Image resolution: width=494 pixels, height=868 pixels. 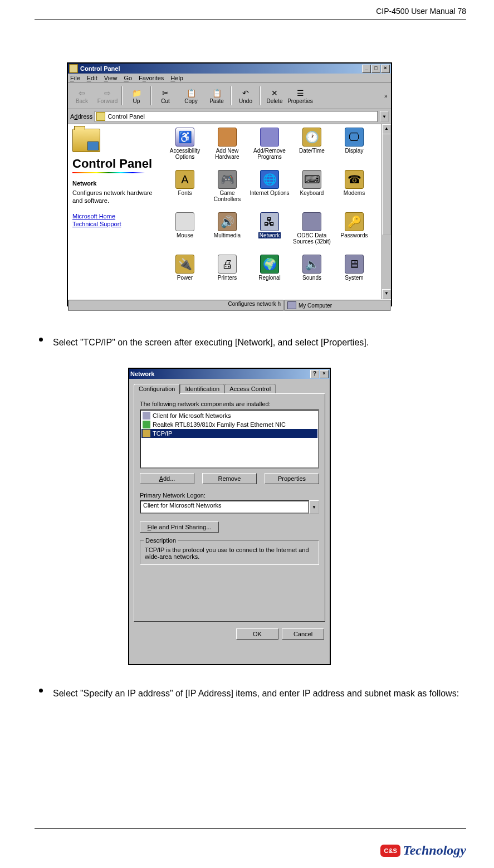 What do you see at coordinates (236, 116) in the screenshot?
I see `address-box: Control Panel` at bounding box center [236, 116].